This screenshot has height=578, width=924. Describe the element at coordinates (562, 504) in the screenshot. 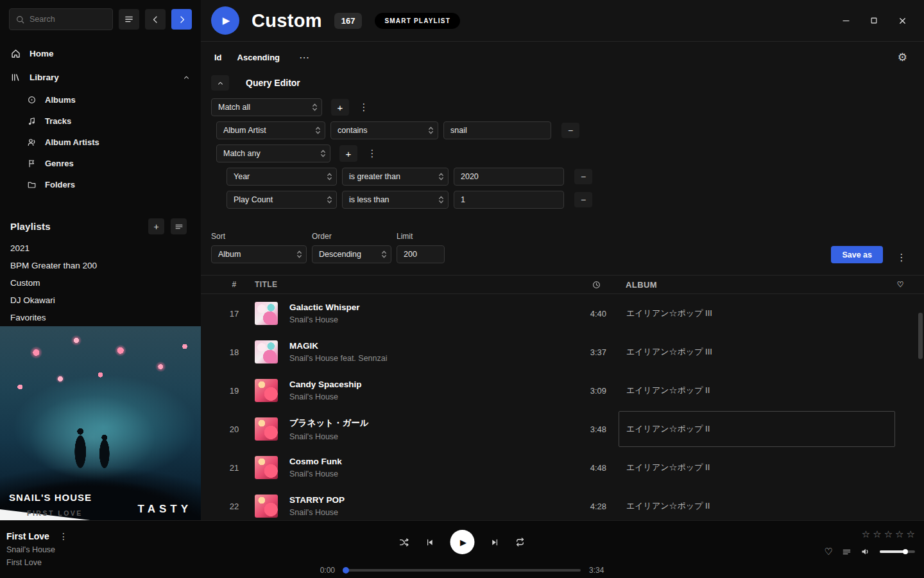

I see `table-row: 22 STARRY POP Snail's House 4:28 エイリアン☆ポ…` at that location.